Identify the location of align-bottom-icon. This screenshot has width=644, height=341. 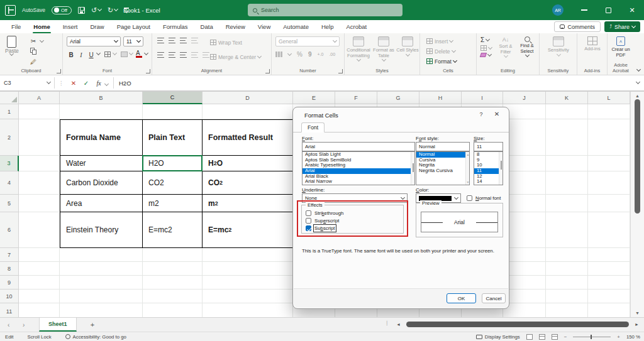
(184, 40).